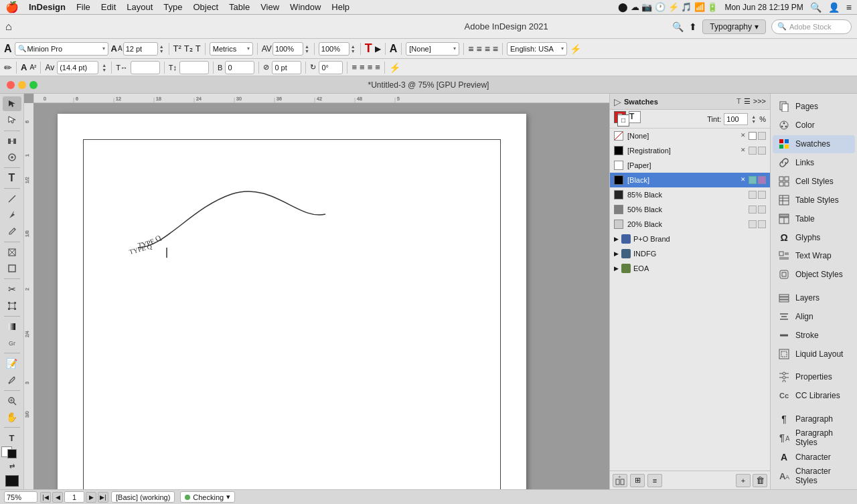 The width and height of the screenshot is (857, 504). What do you see at coordinates (139, 7) in the screenshot?
I see `layout-menu: Layout` at bounding box center [139, 7].